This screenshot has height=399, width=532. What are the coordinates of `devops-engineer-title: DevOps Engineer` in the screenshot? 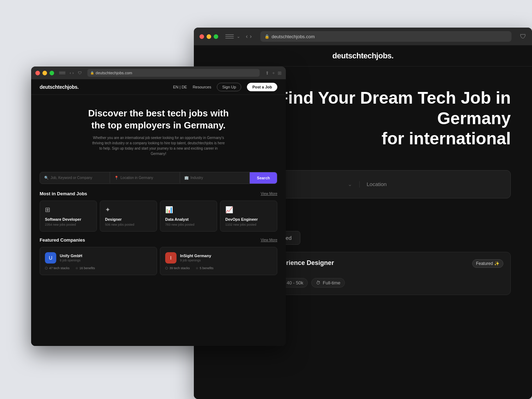 It's located at (249, 219).